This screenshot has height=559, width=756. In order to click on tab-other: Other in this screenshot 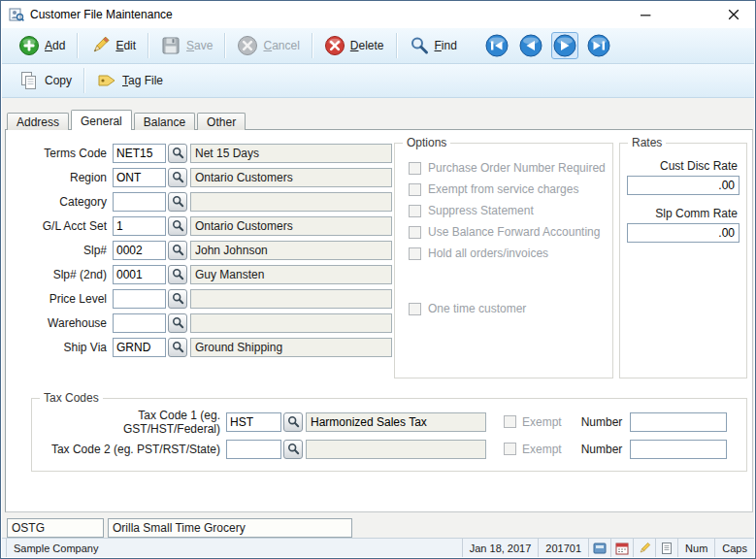, I will do `click(221, 121)`.